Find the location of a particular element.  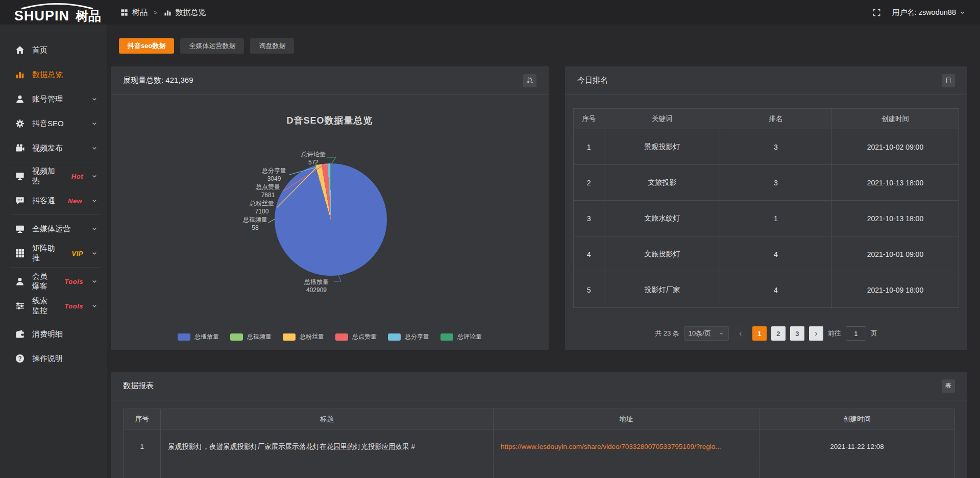

leader-line is located at coordinates (272, 221).